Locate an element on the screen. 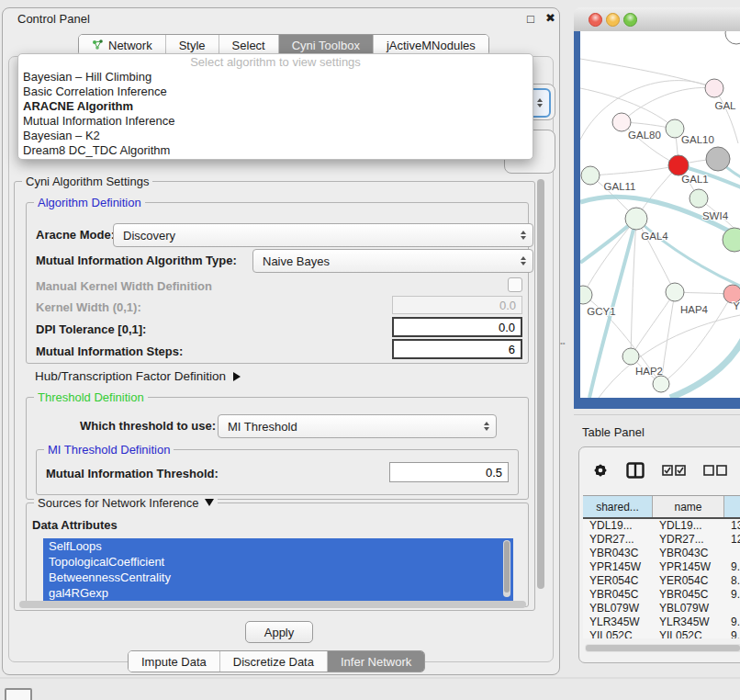 The image size is (740, 700). column-header-shared-: shared... is located at coordinates (618, 507).